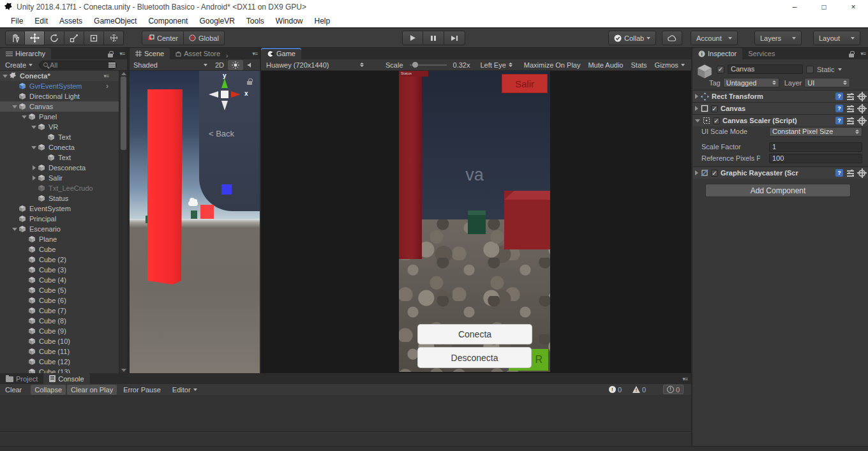 The height and width of the screenshot is (451, 868). Describe the element at coordinates (59, 300) in the screenshot. I see `hierarchy-item-cube-6: Cube (6)` at that location.